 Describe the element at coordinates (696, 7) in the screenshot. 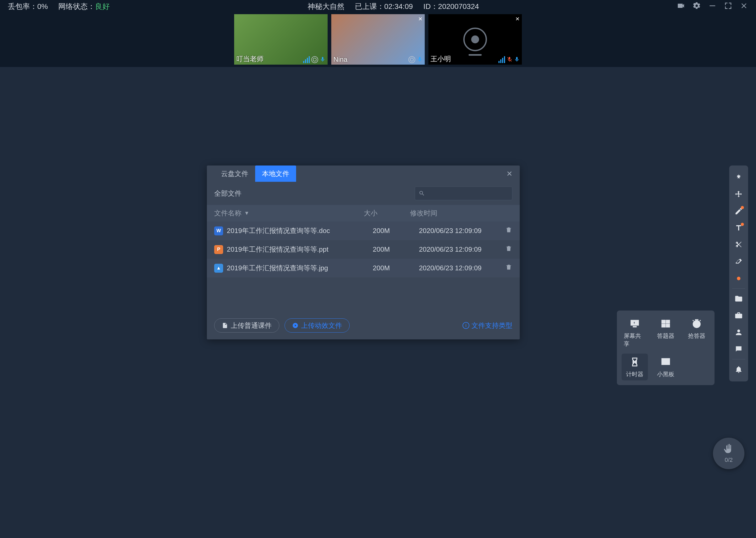

I see `settings-icon` at that location.